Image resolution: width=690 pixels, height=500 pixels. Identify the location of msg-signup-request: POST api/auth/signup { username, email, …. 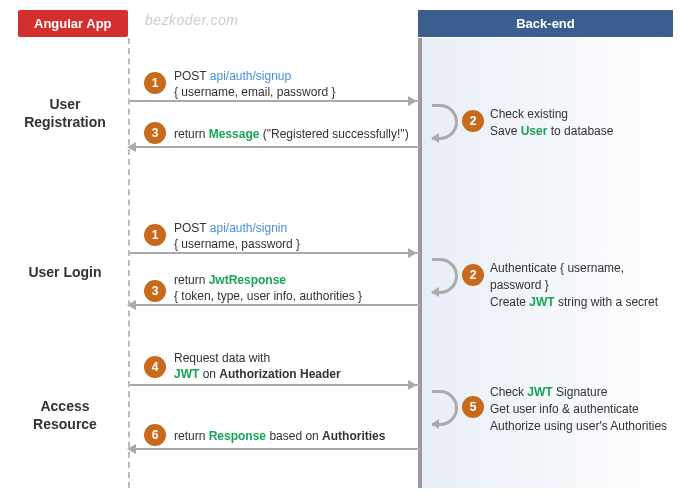
(254, 84).